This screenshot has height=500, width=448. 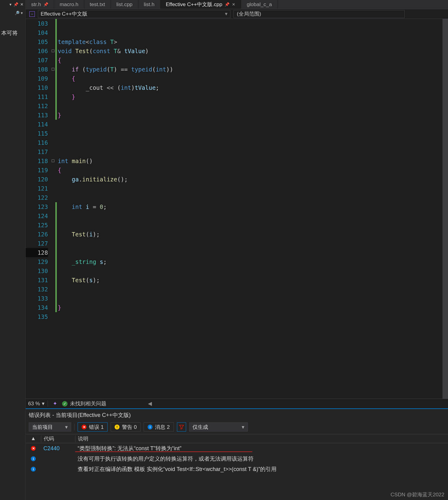 What do you see at coordinates (259, 5) in the screenshot?
I see `tab-label: global_c_a` at bounding box center [259, 5].